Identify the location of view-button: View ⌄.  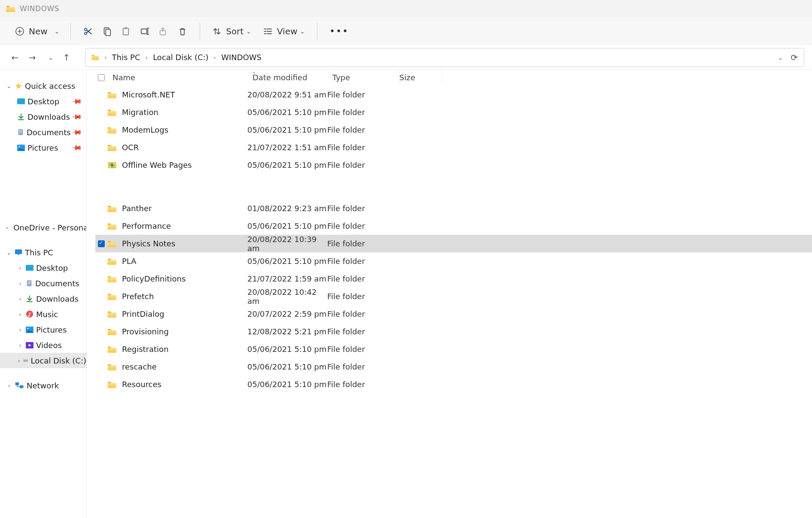
(284, 31).